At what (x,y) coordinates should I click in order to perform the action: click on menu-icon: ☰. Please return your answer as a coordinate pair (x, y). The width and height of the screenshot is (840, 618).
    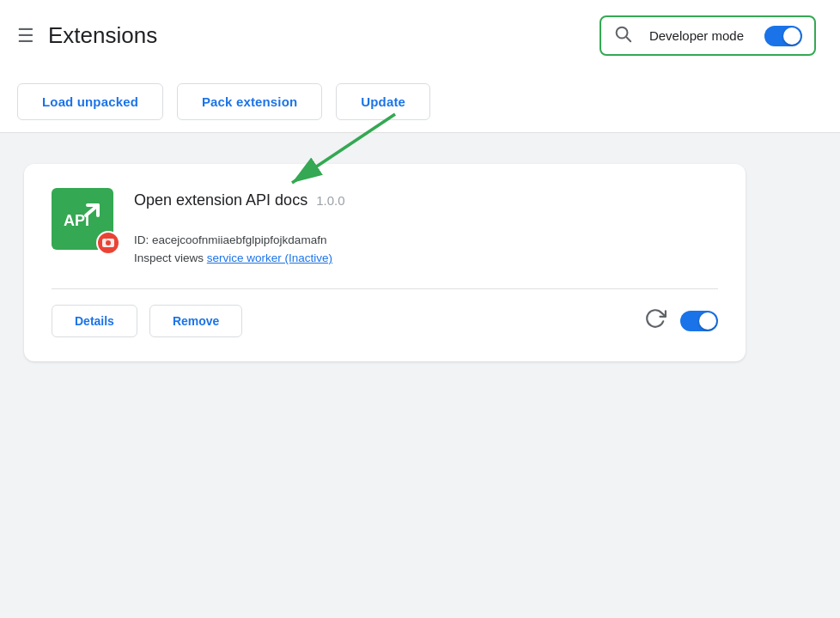
    Looking at the image, I should click on (26, 36).